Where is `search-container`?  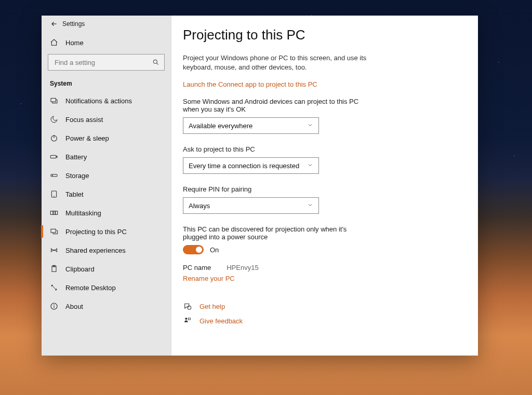 search-container is located at coordinates (106, 65).